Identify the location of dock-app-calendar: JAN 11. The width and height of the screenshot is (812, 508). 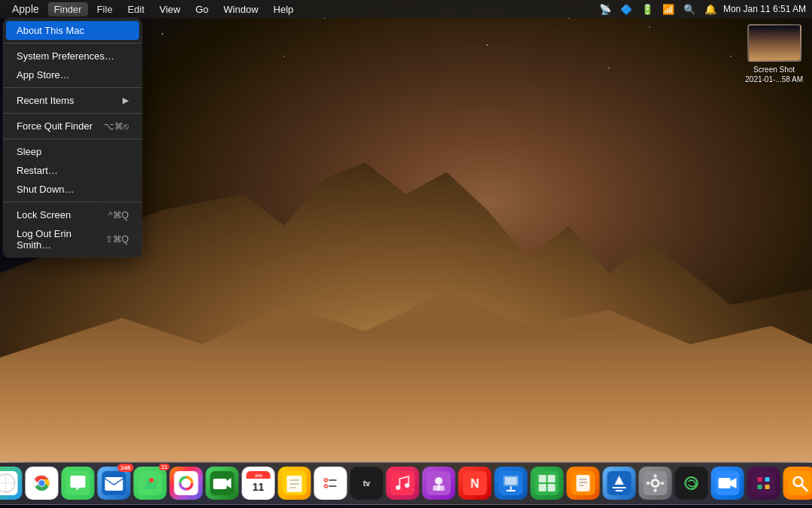
(259, 483).